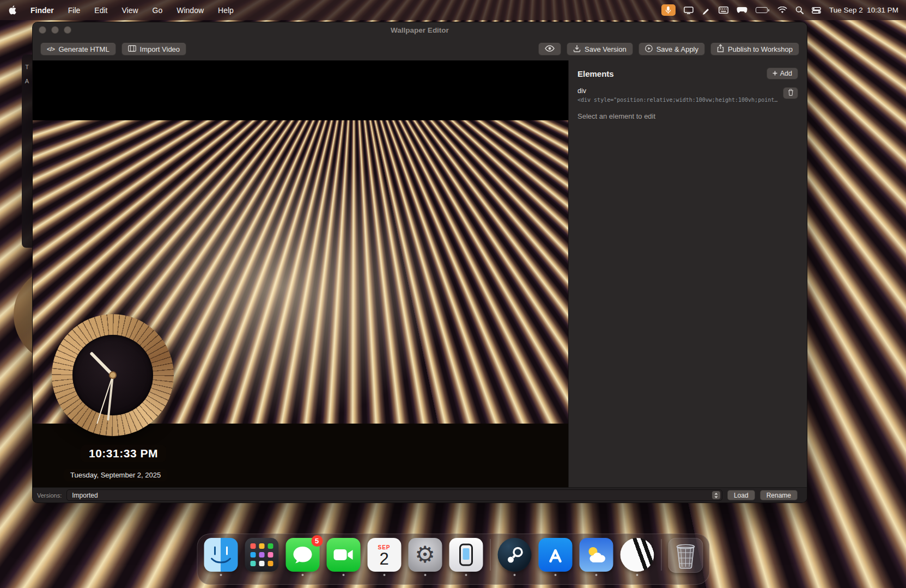 The height and width of the screenshot is (588, 906). I want to click on versions-select: Imported, so click(394, 495).